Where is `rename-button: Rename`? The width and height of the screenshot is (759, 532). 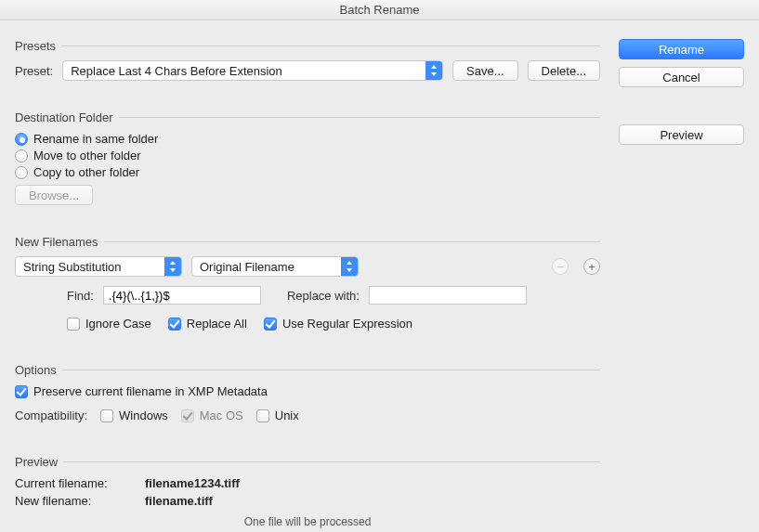
rename-button: Rename is located at coordinates (682, 49).